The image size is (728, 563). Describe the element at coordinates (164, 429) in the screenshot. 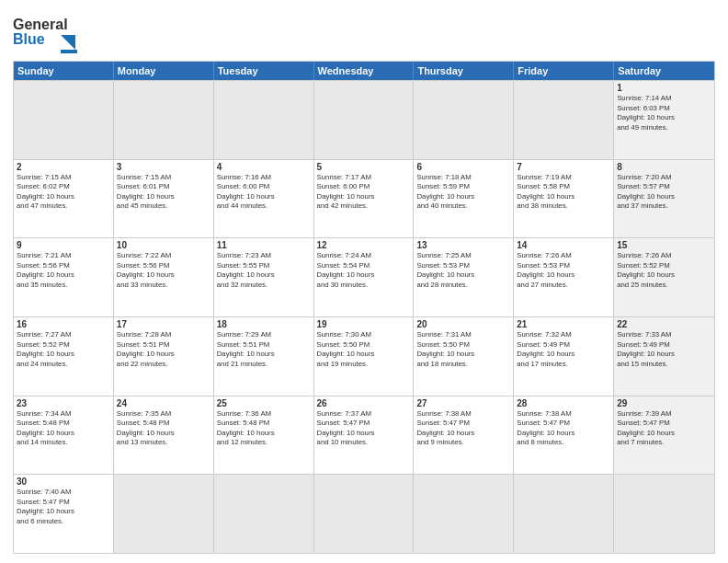

I see `day-info: Sunrise: 7:35 AM Sunset: 5:48 PM Dayligh…` at that location.